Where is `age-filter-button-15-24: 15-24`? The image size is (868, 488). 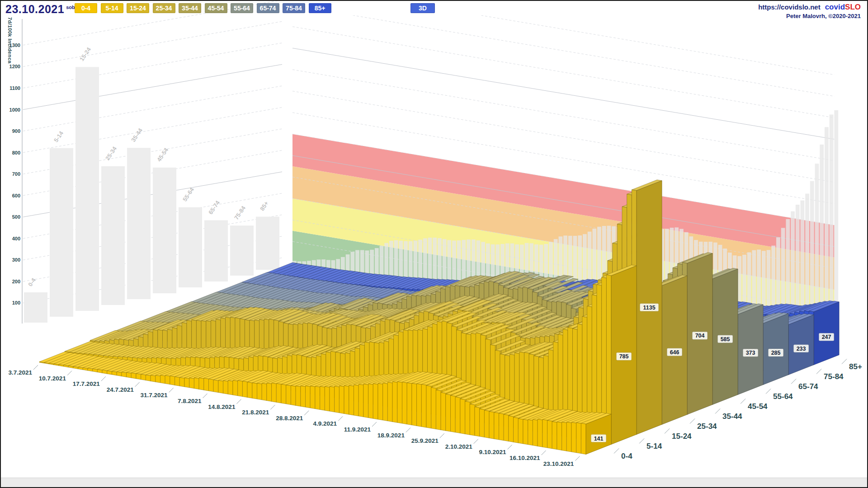 age-filter-button-15-24: 15-24 is located at coordinates (138, 8).